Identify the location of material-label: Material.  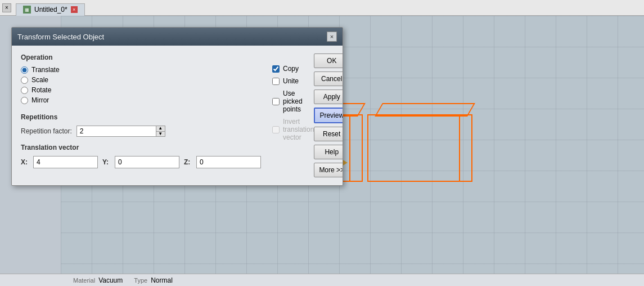
(84, 280).